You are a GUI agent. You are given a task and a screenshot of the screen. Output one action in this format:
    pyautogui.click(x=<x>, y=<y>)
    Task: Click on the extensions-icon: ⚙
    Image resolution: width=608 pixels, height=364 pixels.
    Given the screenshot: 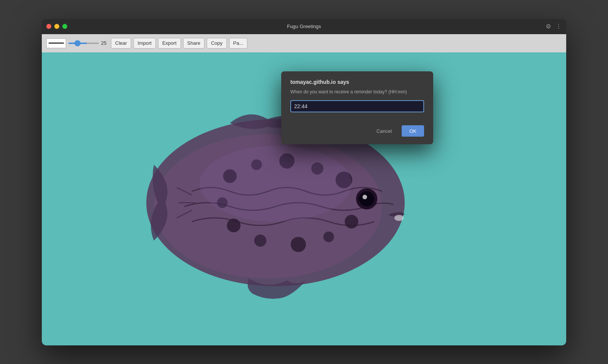 What is the action you would take?
    pyautogui.click(x=548, y=27)
    